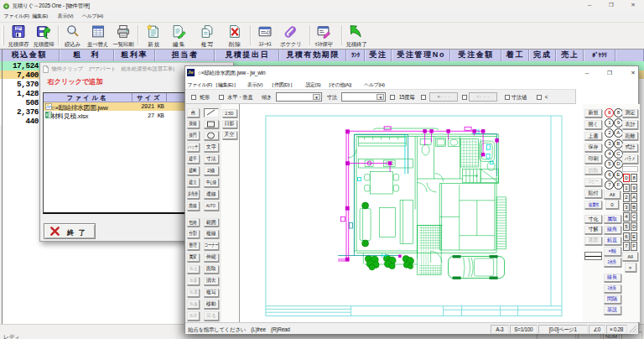 This screenshot has width=644, height=339. I want to click on column-header-6: ﾗﾝｸ, so click(356, 55).